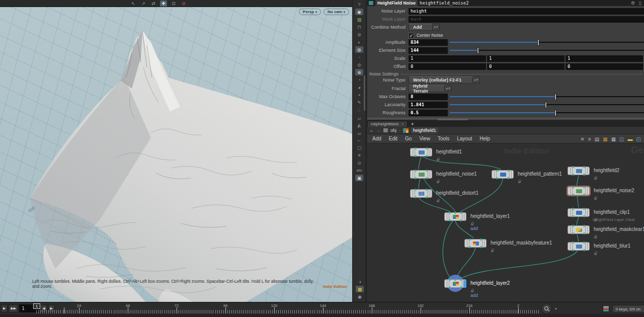  I want to click on amplitude-slider, so click(547, 42).